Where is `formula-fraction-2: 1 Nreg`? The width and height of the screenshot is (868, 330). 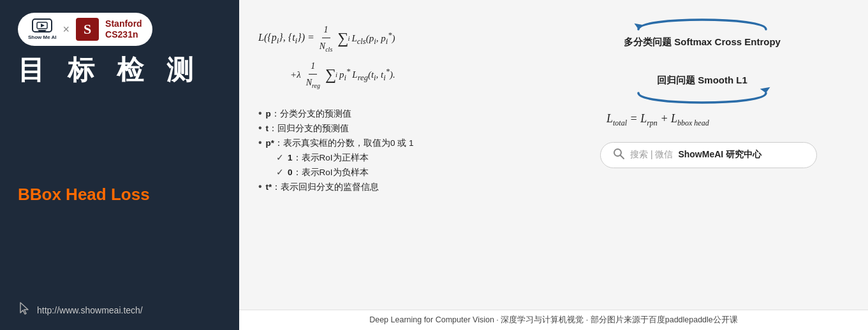
formula-fraction-2: 1 Nreg is located at coordinates (313, 75).